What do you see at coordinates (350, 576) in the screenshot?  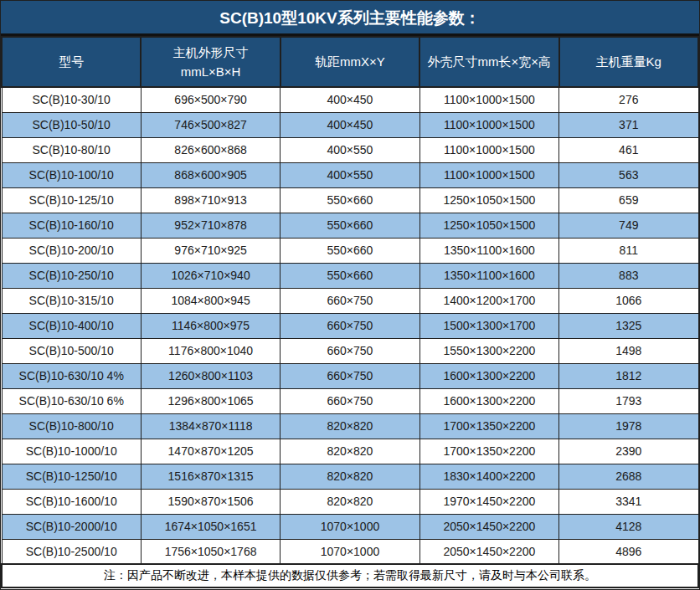 I see `table-note: 注：因产品不断改进，本样本提供的数据仅供参考；若需取得最新尺寸，请及时与本公司联…` at bounding box center [350, 576].